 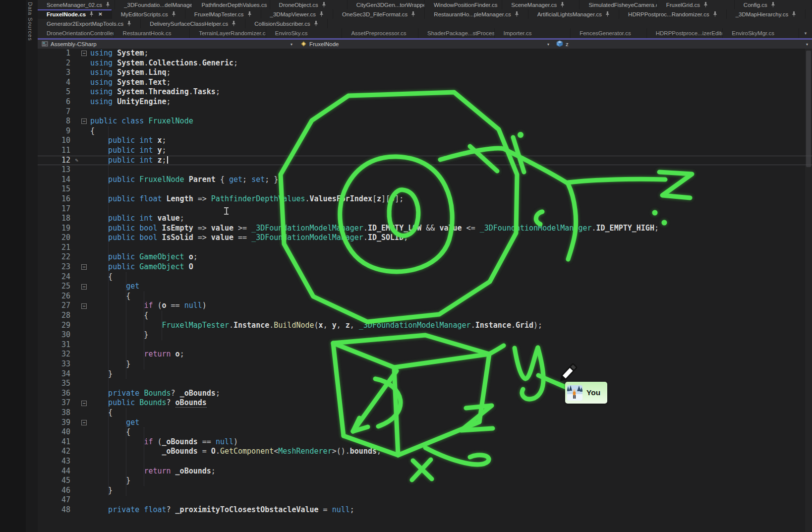 I want to click on tab-hdrppostproc-randomizer-cs: HDRPPostproc...Randomizer.cs, so click(x=673, y=14).